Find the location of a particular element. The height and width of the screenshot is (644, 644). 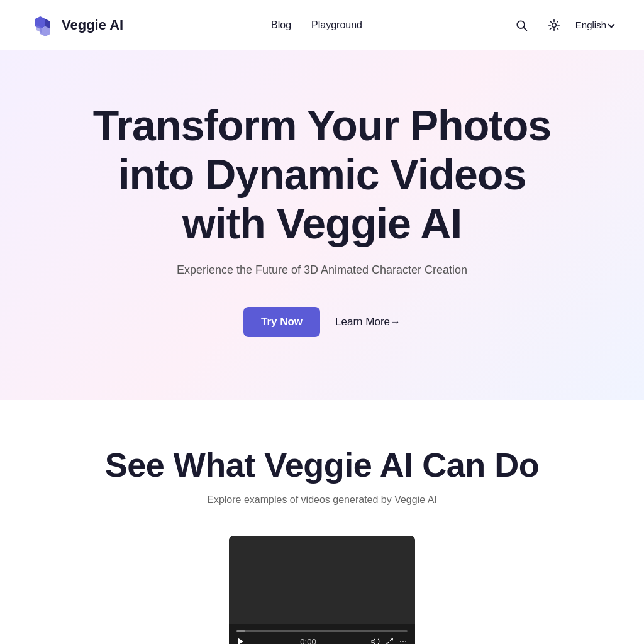

navbar-right: English is located at coordinates (562, 25).